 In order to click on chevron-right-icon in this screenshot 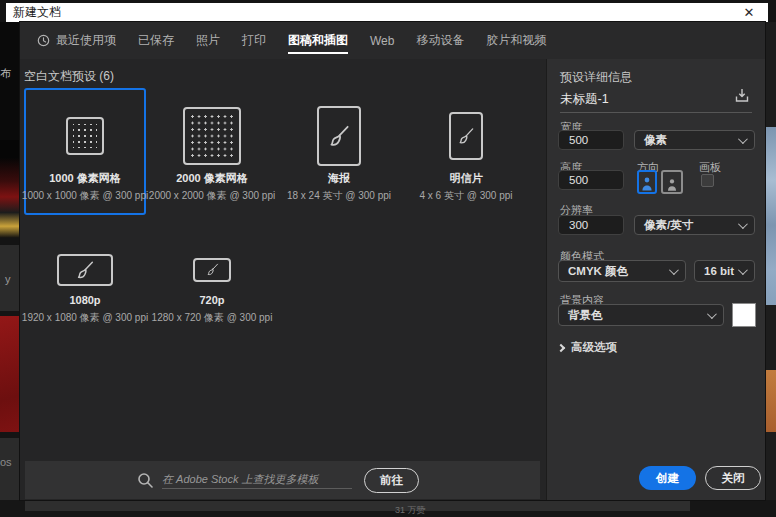, I will do `click(561, 347)`.